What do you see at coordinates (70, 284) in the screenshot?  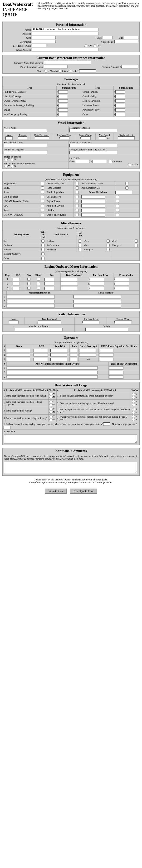 I see `eng-2-dpurch-input` at bounding box center [70, 284].